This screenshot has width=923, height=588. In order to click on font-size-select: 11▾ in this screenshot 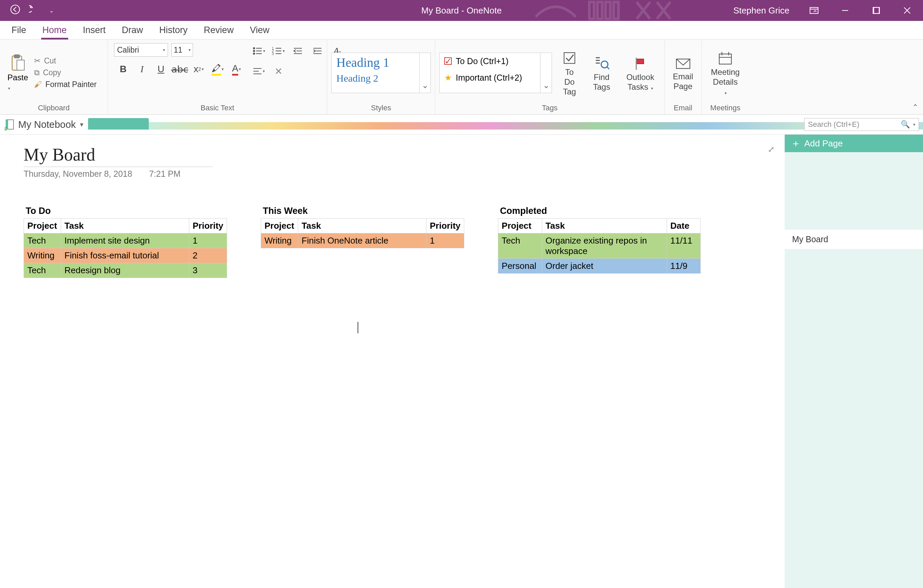, I will do `click(182, 50)`.